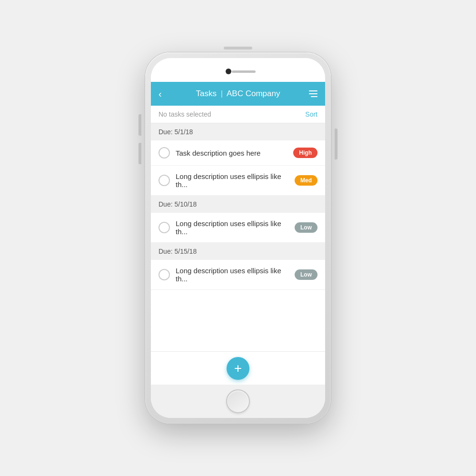  What do you see at coordinates (228, 71) in the screenshot?
I see `front-camera` at bounding box center [228, 71].